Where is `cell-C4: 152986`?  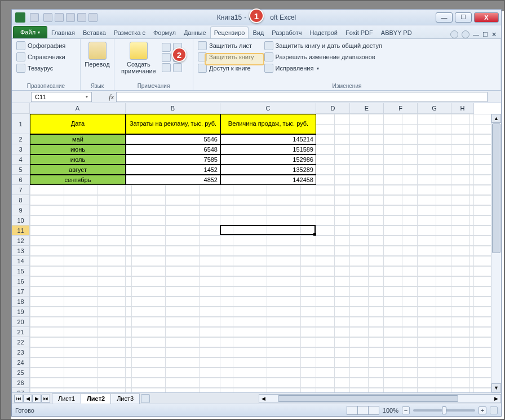 cell-C4: 152986 is located at coordinates (268, 160).